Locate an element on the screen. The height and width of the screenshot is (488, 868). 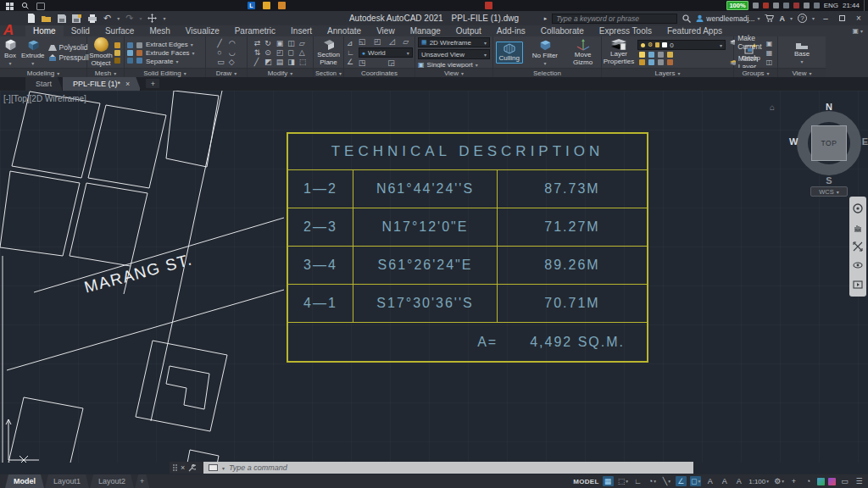
draw-panel-label: Draw▾ is located at coordinates (226, 73).